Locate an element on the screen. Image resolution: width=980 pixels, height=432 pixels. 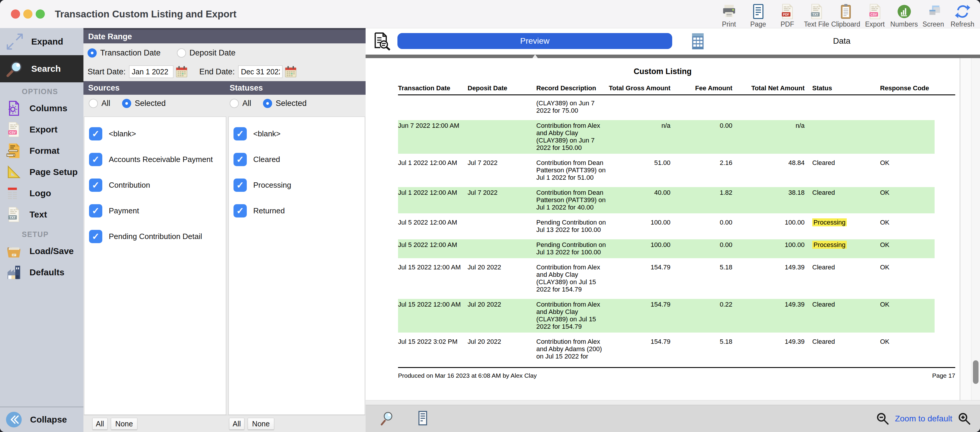
cell-status: Cleared is located at coordinates (842, 170).